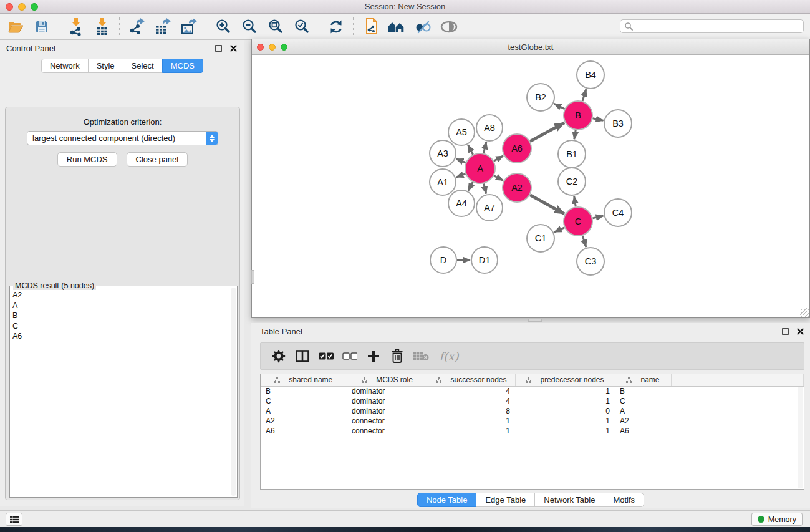 This screenshot has height=532, width=810. Describe the element at coordinates (42, 27) in the screenshot. I see `save-session-icon` at that location.